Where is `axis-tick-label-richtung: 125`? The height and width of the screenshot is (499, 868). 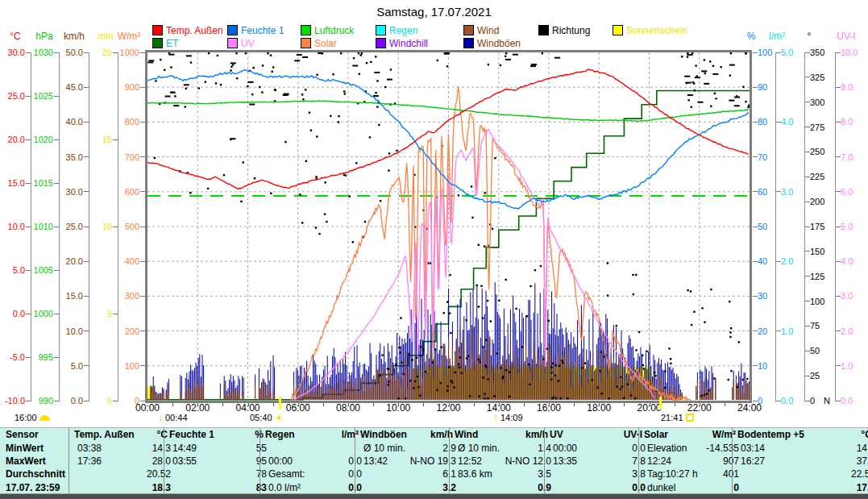 axis-tick-label-richtung: 125 is located at coordinates (824, 277).